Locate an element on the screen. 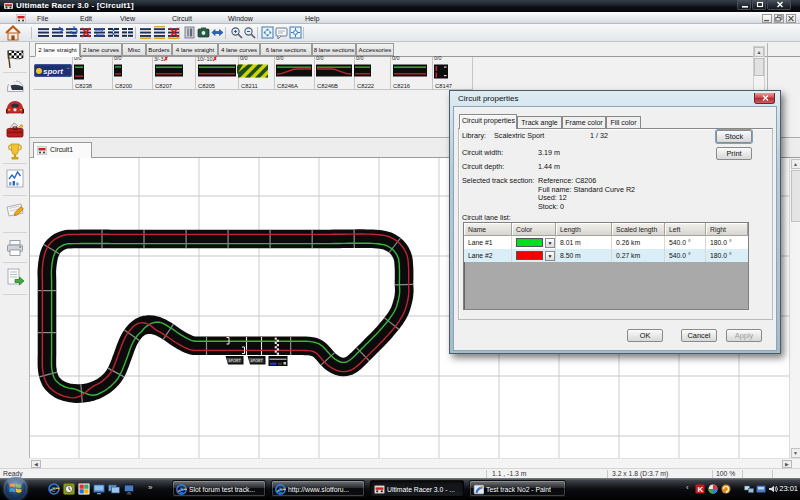 This screenshot has height=500, width=800. move-arrows-button is located at coordinates (218, 33).